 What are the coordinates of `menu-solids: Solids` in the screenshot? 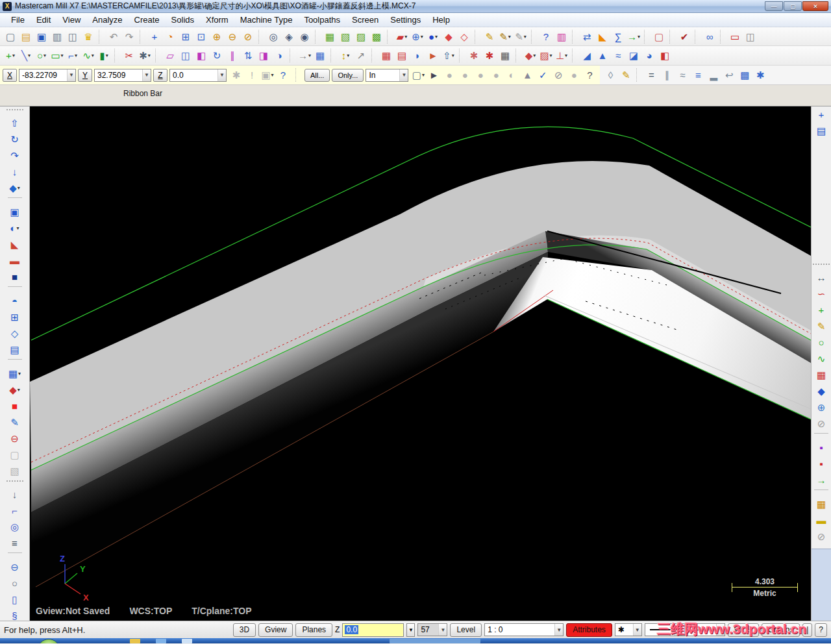 It's located at (183, 19).